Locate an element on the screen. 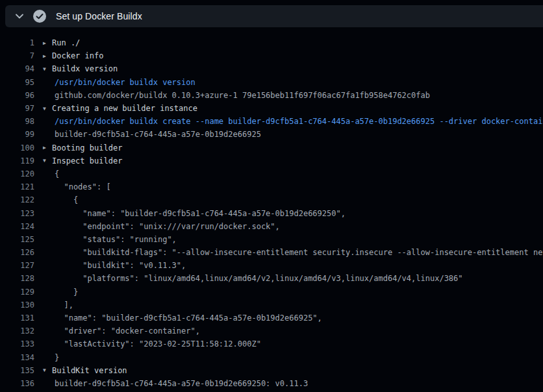 The height and width of the screenshot is (392, 543). log-group-row: 119▼Inspect builder is located at coordinates (272, 161).